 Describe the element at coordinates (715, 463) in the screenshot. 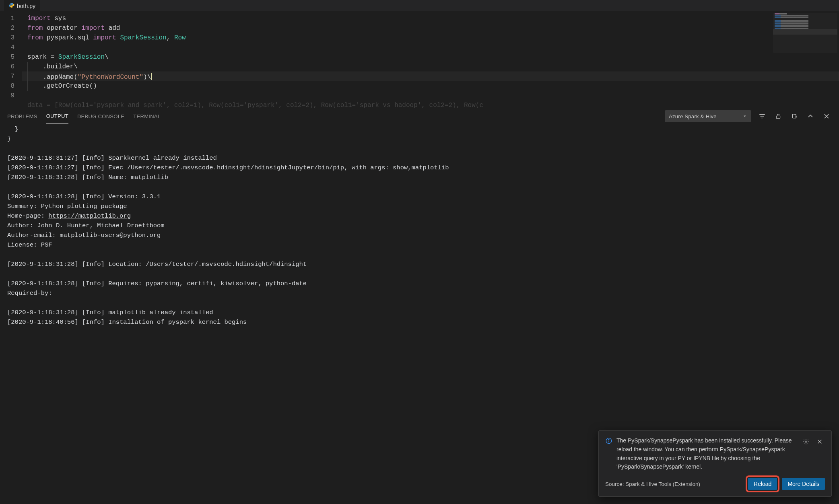

I see `notification-toast: The PySpark/SynapsePyspark has been inst…` at that location.